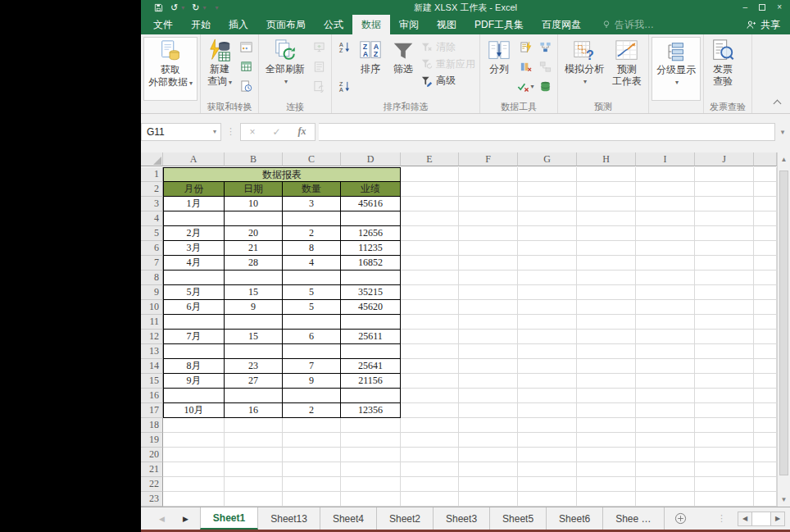 This screenshot has height=532, width=790. I want to click on cell-G13, so click(547, 352).